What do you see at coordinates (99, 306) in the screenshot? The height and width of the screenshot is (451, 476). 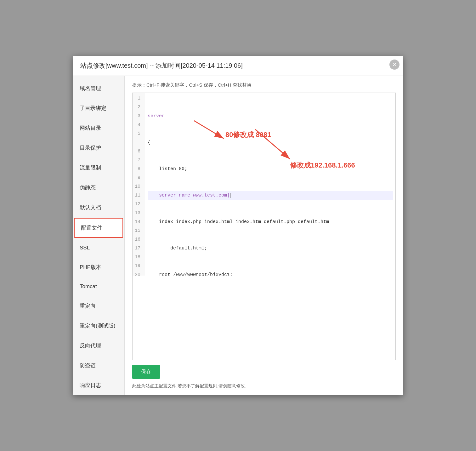 I see `sidebar-item-redirect: 重定向` at bounding box center [99, 306].